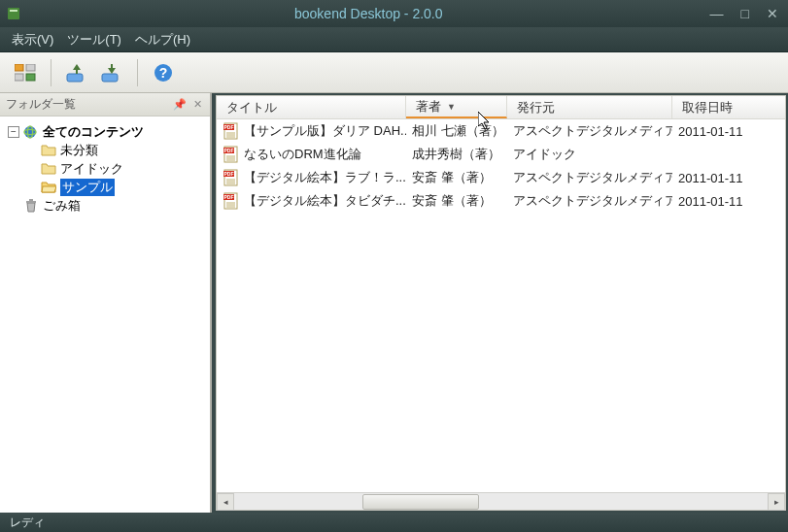 The width and height of the screenshot is (788, 532). What do you see at coordinates (311, 178) in the screenshot?
I see `cell-title: PDF【デジタル絵本】ラブ！ラ...` at bounding box center [311, 178].